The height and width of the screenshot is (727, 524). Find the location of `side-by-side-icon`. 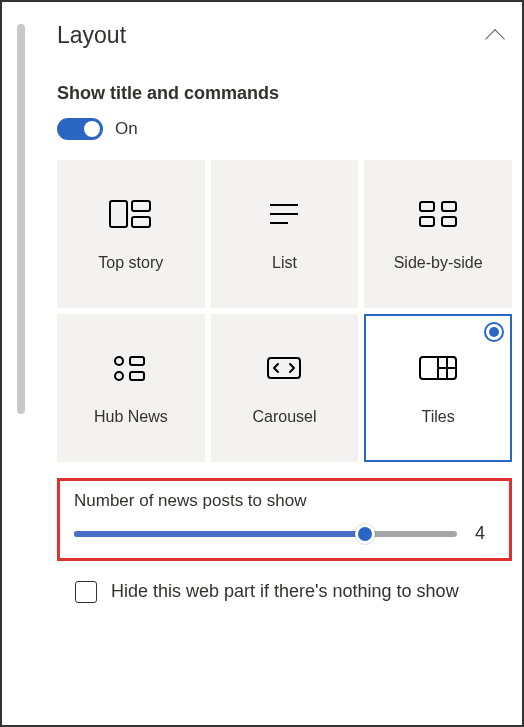

side-by-side-icon is located at coordinates (438, 214).